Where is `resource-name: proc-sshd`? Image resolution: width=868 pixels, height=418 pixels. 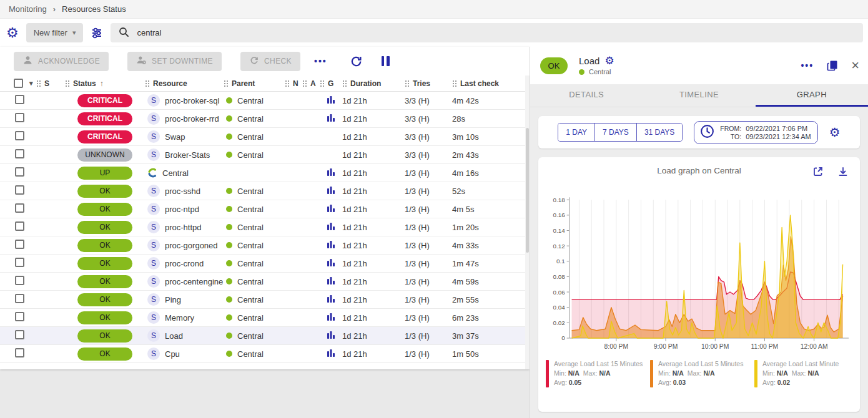 resource-name: proc-sshd is located at coordinates (182, 191).